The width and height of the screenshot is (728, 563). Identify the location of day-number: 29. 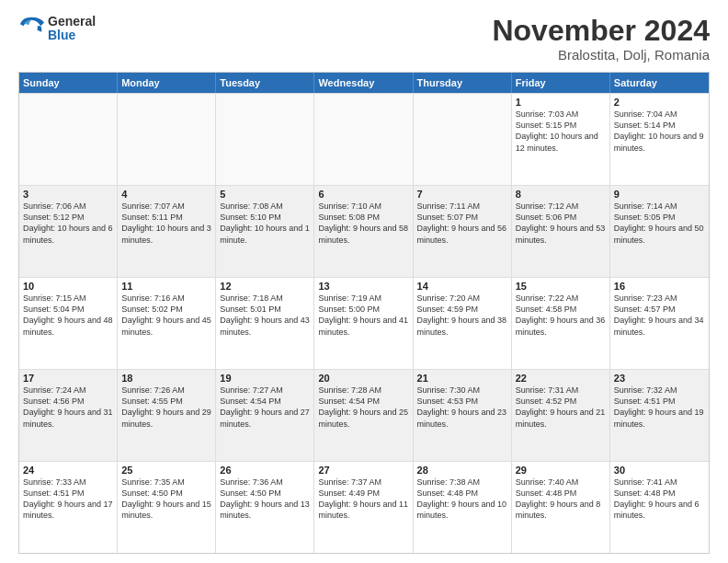
(561, 470).